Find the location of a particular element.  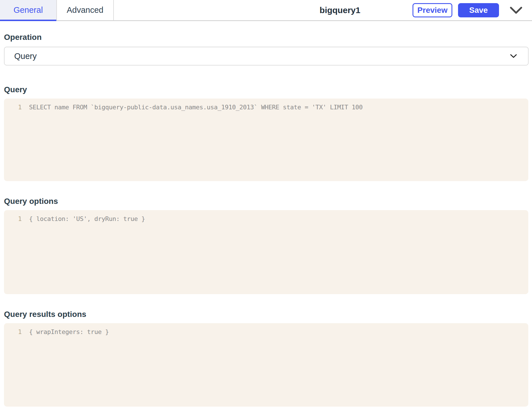

header-title-area: bigquery1 is located at coordinates (263, 10).